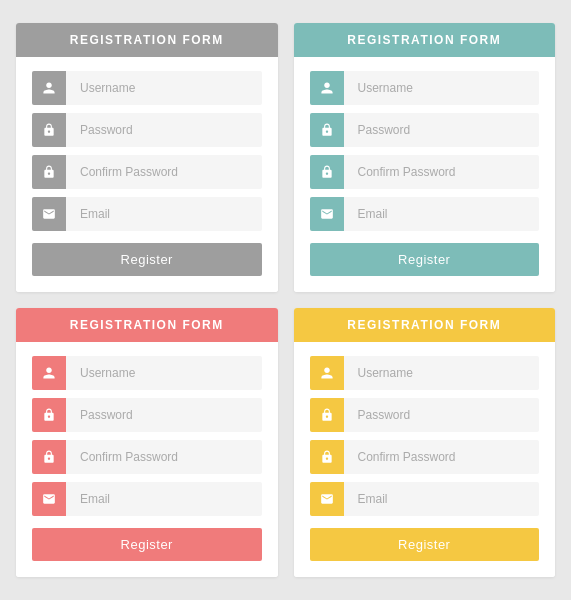 The image size is (571, 600). What do you see at coordinates (147, 544) in the screenshot?
I see `register-button-red: Register` at bounding box center [147, 544].